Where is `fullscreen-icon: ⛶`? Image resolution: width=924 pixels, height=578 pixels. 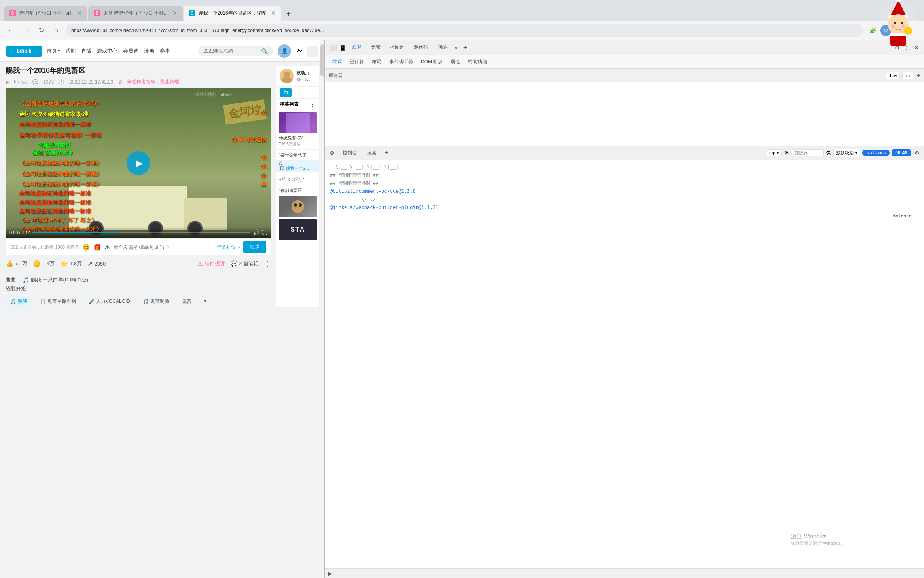
fullscreen-icon: ⛶ is located at coordinates (265, 232).